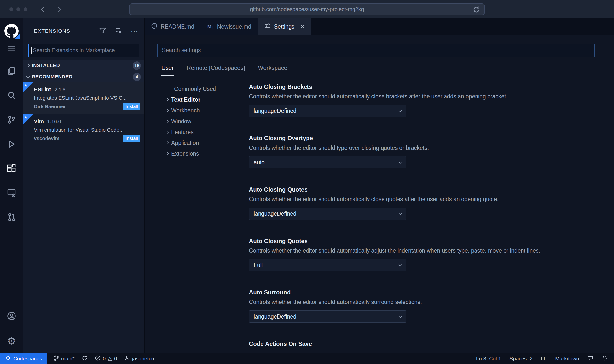 The image size is (614, 364). I want to click on text-cursor, so click(32, 50).